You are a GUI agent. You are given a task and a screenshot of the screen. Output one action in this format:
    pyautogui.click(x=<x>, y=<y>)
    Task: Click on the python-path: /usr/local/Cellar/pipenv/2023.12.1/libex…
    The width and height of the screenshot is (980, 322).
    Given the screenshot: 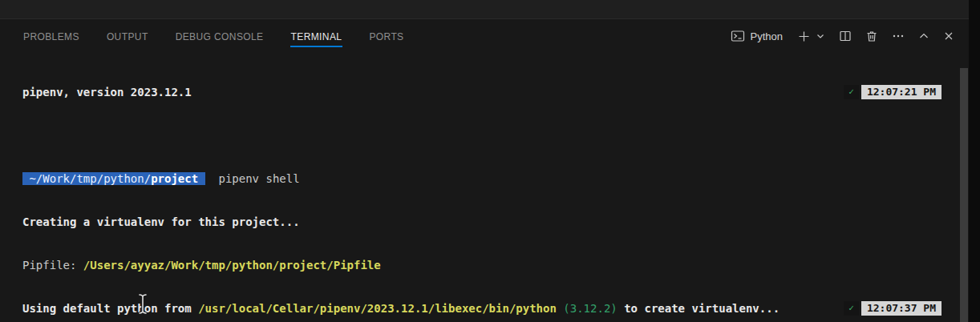 What is the action you would take?
    pyautogui.click(x=377, y=308)
    